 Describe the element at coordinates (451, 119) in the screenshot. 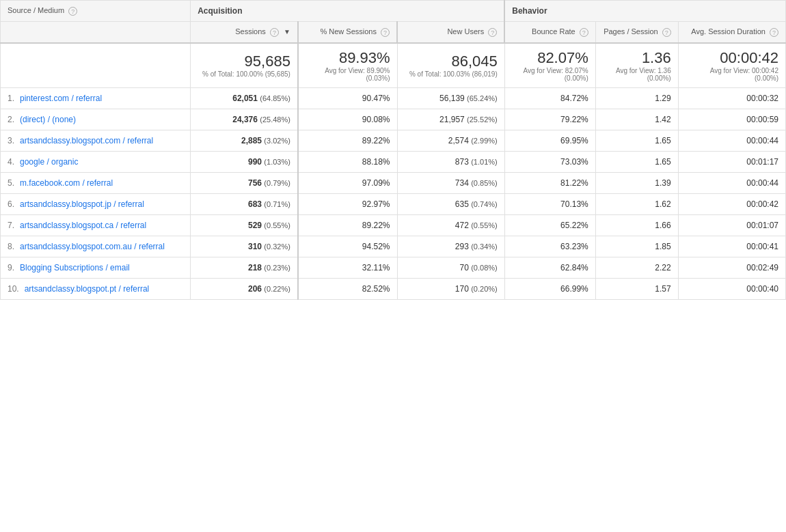

I see `new-users-cell: 21,957 (25.52%)` at that location.